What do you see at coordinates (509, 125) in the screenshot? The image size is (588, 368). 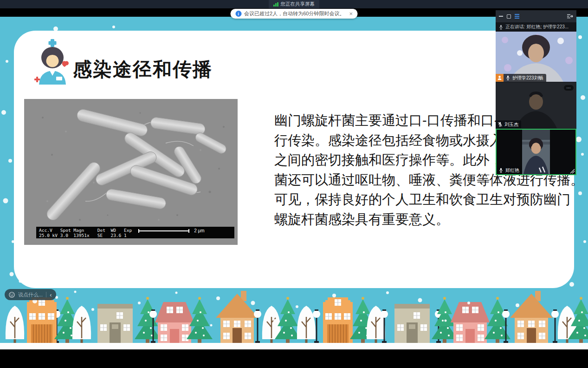 I see `participant-label: 刘玉杰` at bounding box center [509, 125].